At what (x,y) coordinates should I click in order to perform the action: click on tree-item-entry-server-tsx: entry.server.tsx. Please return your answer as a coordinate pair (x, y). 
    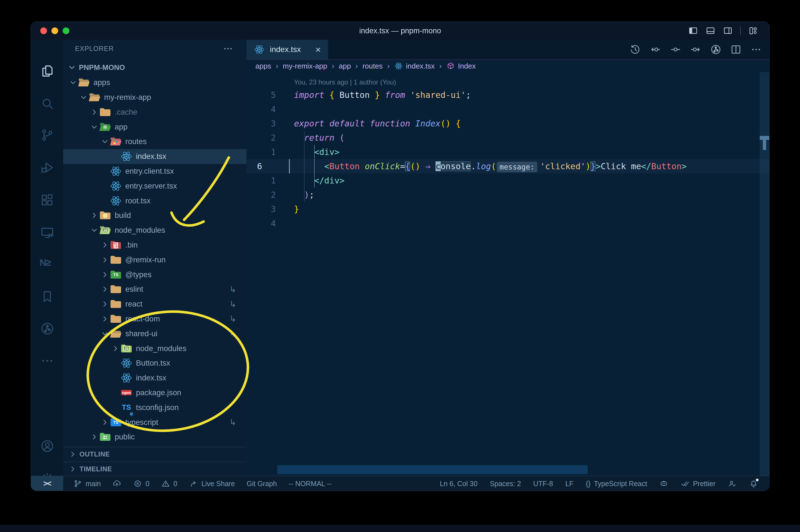
    Looking at the image, I should click on (155, 186).